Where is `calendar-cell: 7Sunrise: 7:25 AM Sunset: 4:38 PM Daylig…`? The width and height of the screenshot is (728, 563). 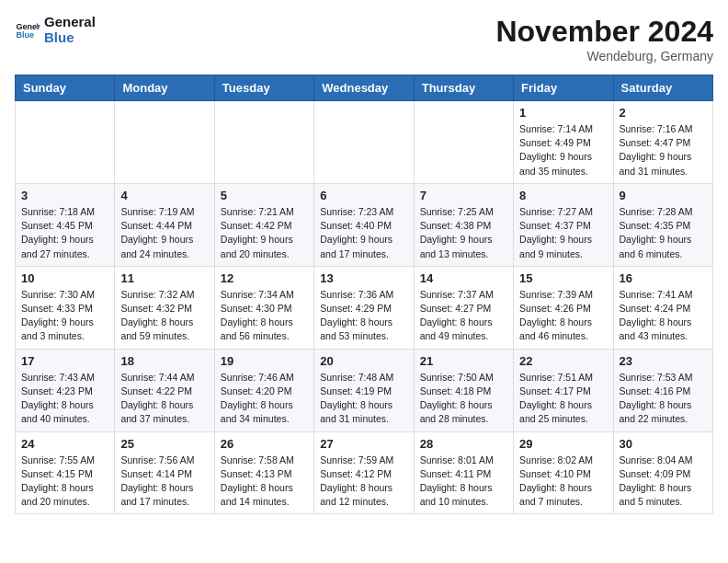 calendar-cell: 7Sunrise: 7:25 AM Sunset: 4:38 PM Daylig… is located at coordinates (463, 224).